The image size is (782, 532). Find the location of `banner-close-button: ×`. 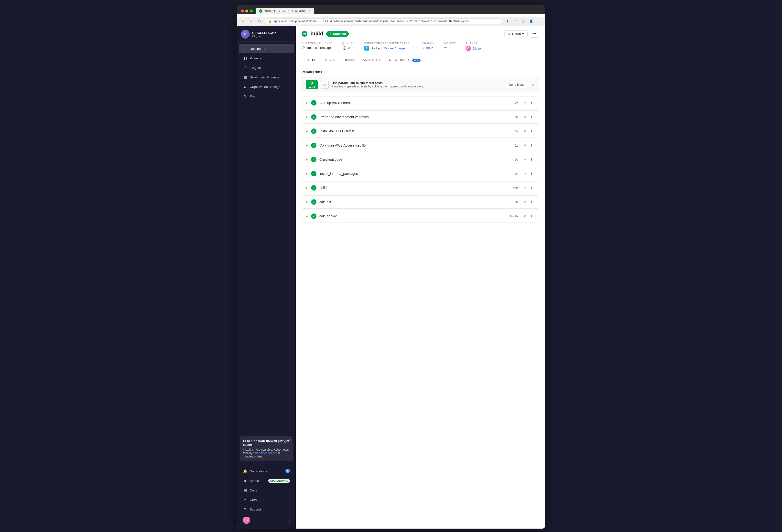

banner-close-button: × is located at coordinates (533, 85).